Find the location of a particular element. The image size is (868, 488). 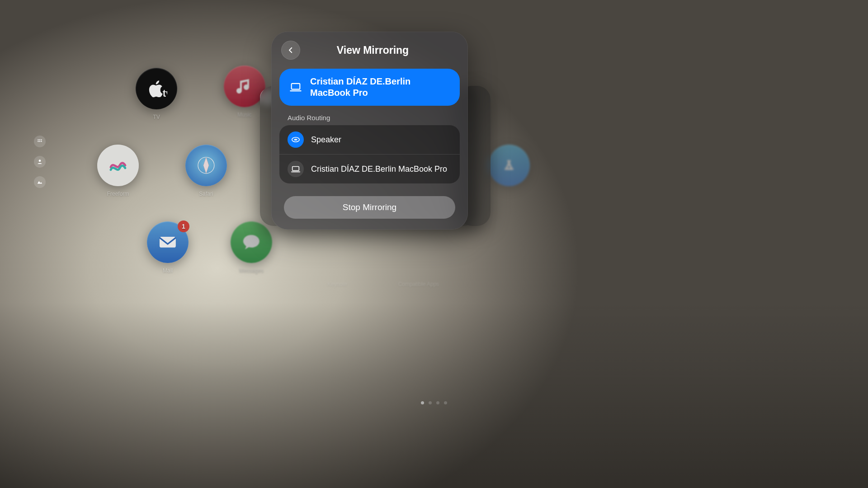

freeform-icon is located at coordinates (118, 165).